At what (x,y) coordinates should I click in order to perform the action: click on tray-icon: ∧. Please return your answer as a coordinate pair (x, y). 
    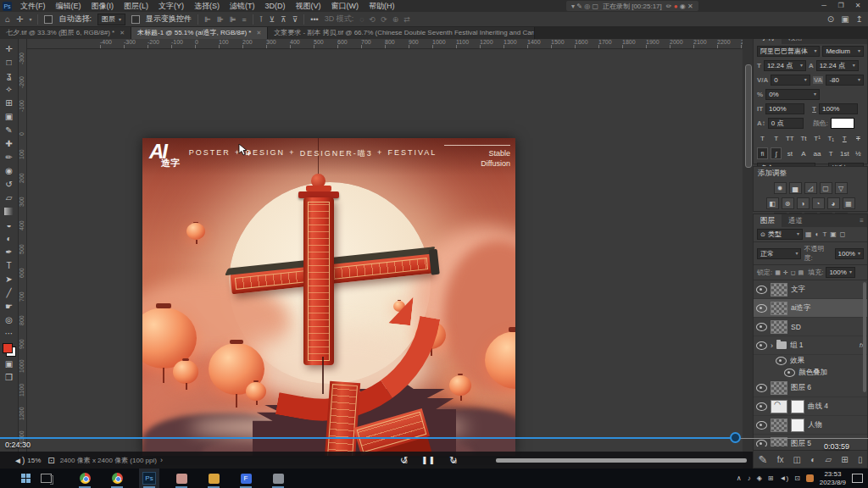
    Looking at the image, I should click on (739, 478).